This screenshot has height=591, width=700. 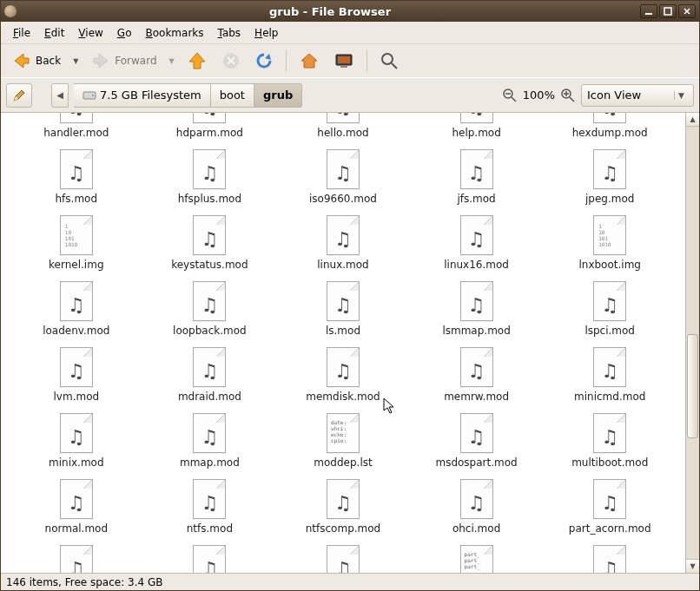 I want to click on back-button: Back, so click(x=36, y=61).